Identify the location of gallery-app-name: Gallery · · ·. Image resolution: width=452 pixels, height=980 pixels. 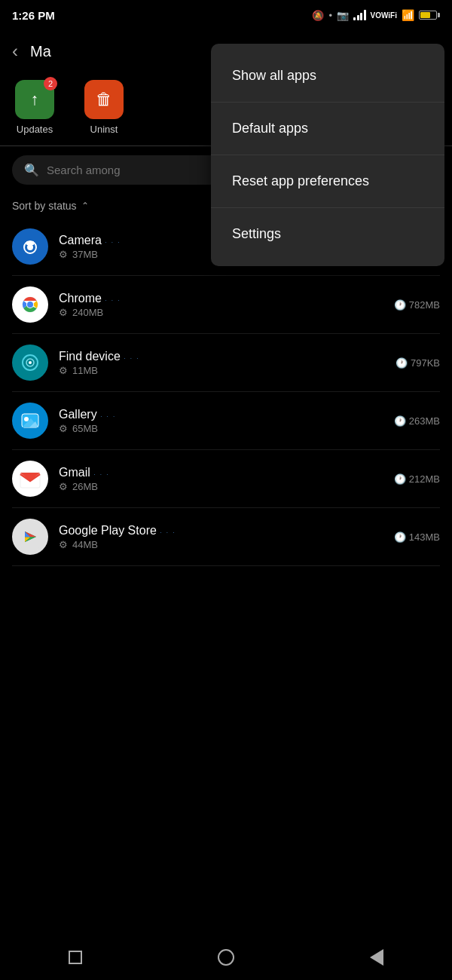
(221, 415).